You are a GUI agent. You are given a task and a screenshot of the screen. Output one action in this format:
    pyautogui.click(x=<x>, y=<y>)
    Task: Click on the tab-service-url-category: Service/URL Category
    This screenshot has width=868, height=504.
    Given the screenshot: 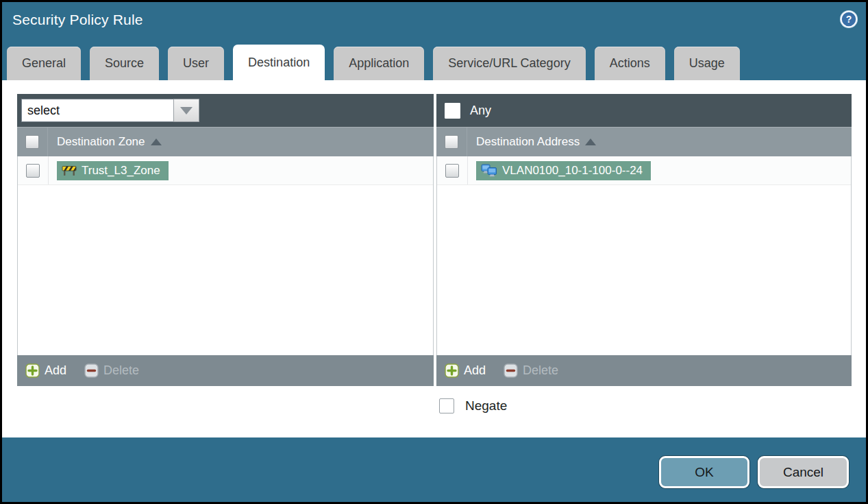 What is the action you would take?
    pyautogui.click(x=509, y=63)
    